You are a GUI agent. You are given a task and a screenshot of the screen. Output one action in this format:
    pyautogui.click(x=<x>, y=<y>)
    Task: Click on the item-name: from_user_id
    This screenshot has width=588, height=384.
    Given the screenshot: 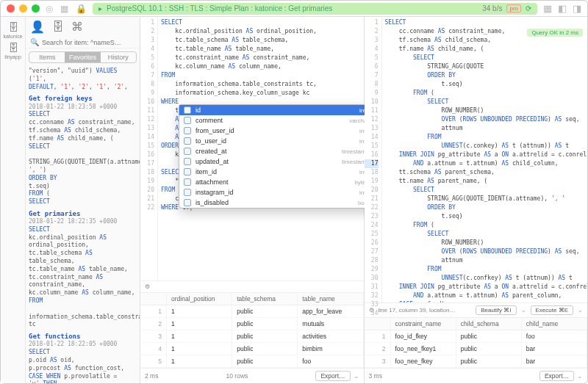 What is the action you would take?
    pyautogui.click(x=275, y=131)
    